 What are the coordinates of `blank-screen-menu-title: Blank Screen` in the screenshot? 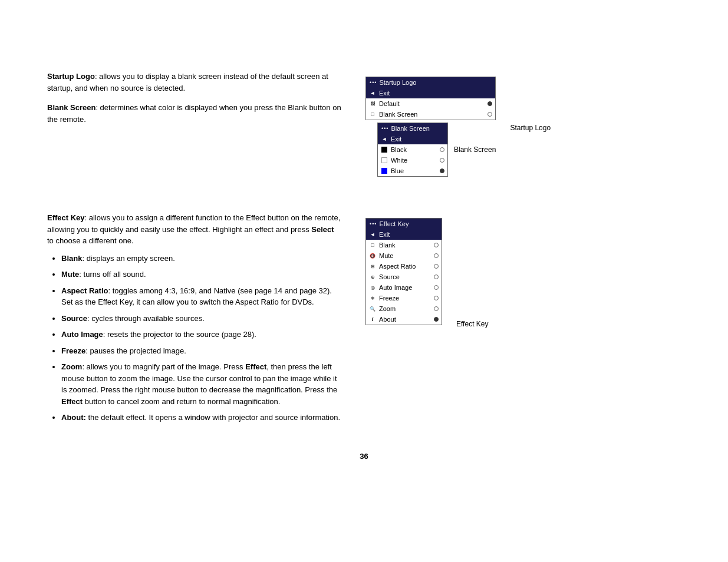 It's located at (410, 128).